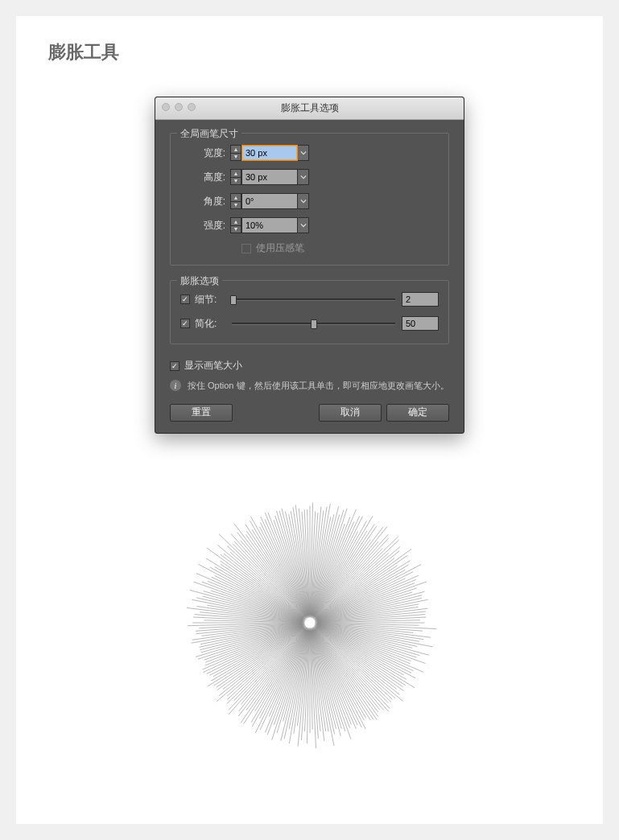 This screenshot has width=619, height=840. I want to click on detail-row: ✓ 细节: 2, so click(309, 299).